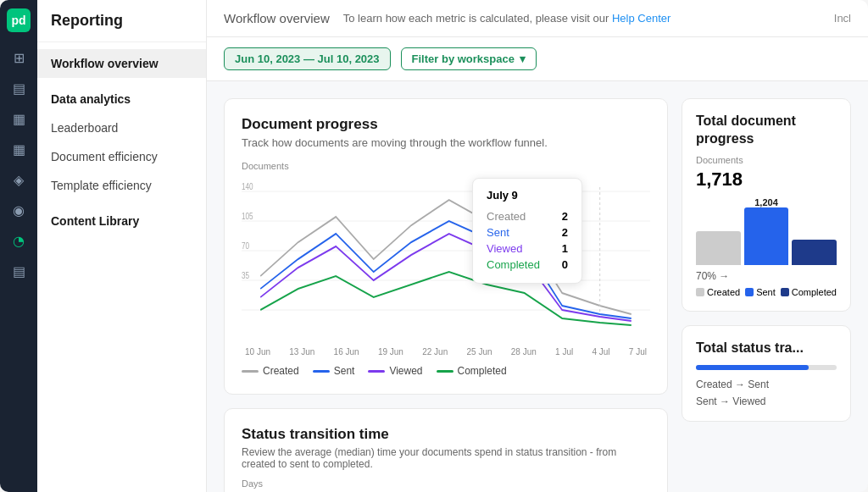 This screenshot has width=868, height=492. Describe the element at coordinates (718, 292) in the screenshot. I see `right-legend-created: Created` at that location.